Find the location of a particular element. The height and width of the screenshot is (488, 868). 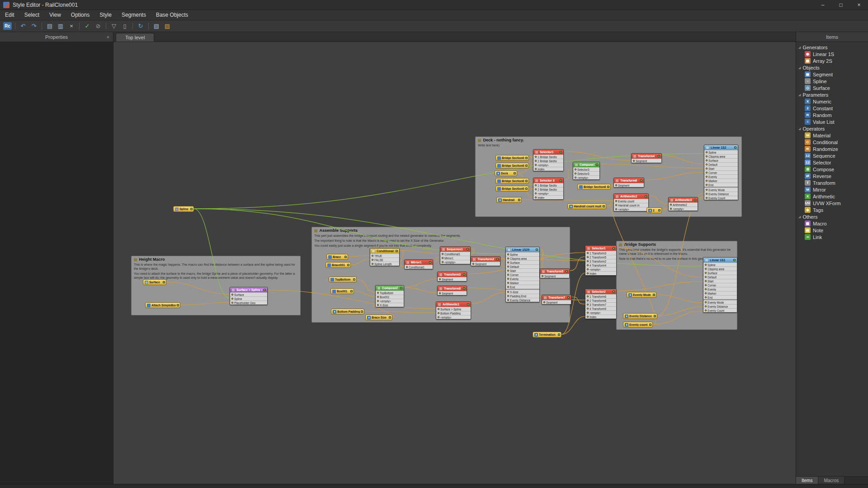

node-export-slot: Evenly Count is located at coordinates (720, 310).